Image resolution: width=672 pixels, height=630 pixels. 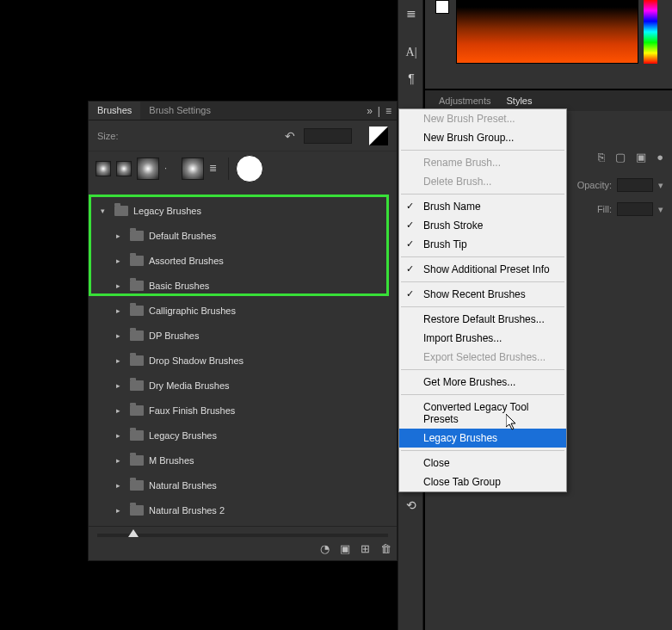 What do you see at coordinates (243, 410) in the screenshot?
I see `tree-item: ▸Faux Finish Brushes` at bounding box center [243, 410].